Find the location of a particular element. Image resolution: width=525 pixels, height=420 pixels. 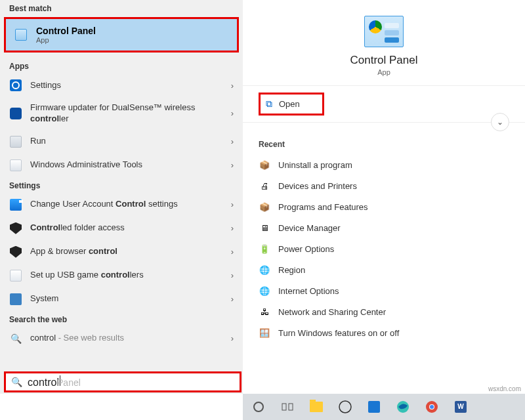

watermark: wsxdn.com is located at coordinates (505, 388).